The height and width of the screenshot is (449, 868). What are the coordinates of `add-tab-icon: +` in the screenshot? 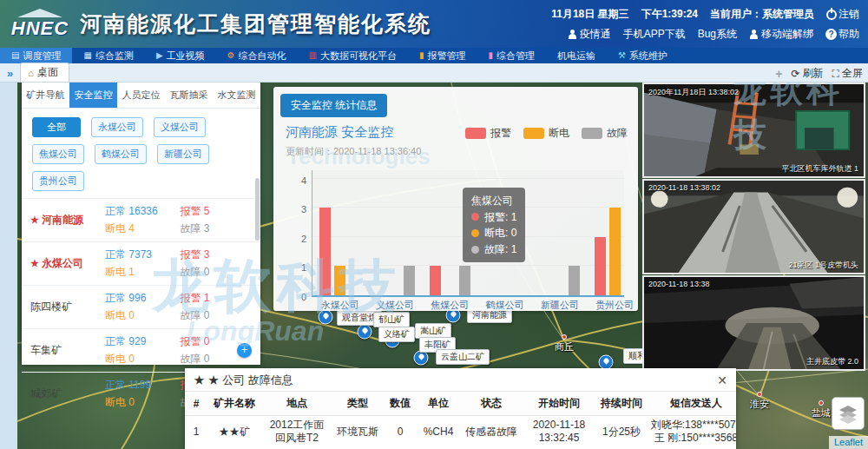 It's located at (779, 74).